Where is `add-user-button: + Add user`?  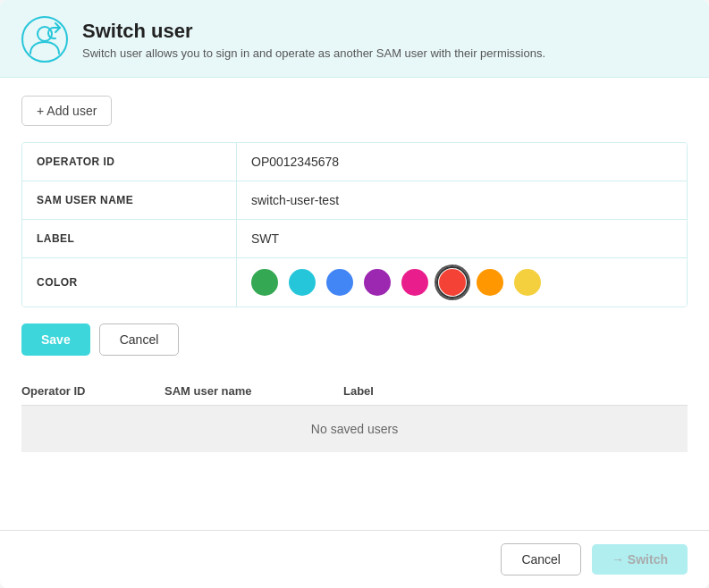 add-user-button: + Add user is located at coordinates (66, 111).